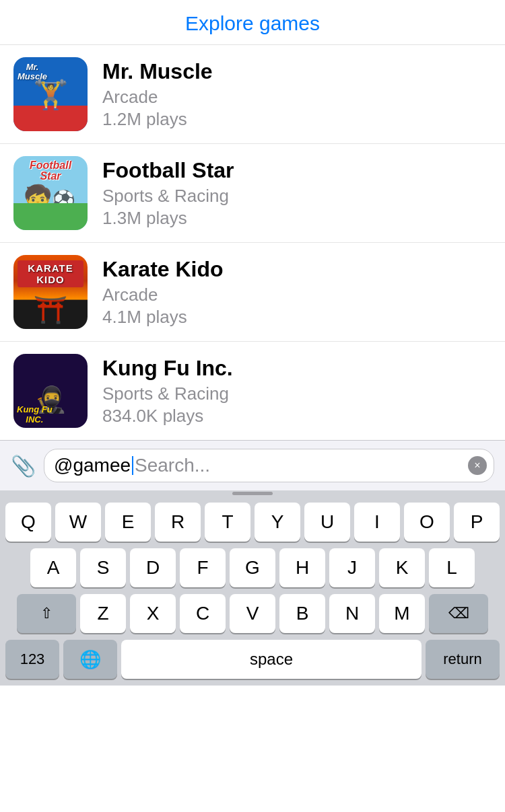 The height and width of the screenshot is (812, 505). Describe the element at coordinates (252, 391) in the screenshot. I see `list-item: 🥷 Kung FuINC. Kung Fu Inc. Sports & Raci…` at that location.